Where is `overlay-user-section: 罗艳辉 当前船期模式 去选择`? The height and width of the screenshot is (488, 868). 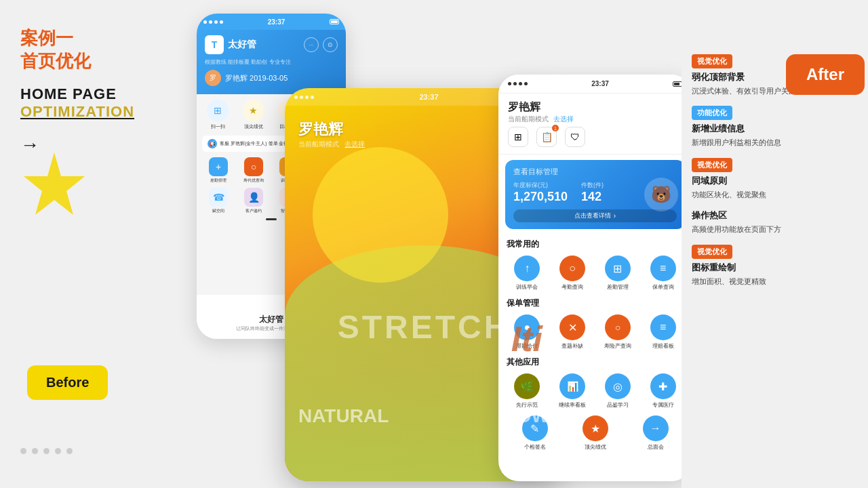 overlay-user-section: 罗艳辉 当前船期模式 去选择 is located at coordinates (424, 131).